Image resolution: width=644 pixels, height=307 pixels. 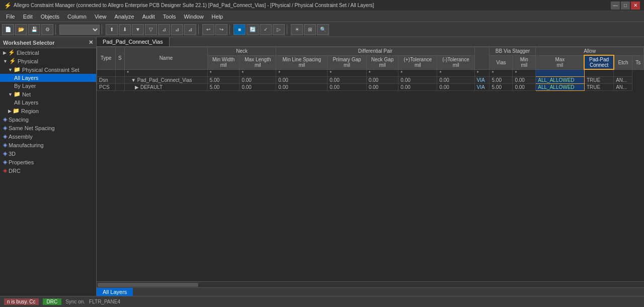 What do you see at coordinates (19, 120) in the screenshot?
I see `sidebar-label-spacing: Spacing` at bounding box center [19, 120].